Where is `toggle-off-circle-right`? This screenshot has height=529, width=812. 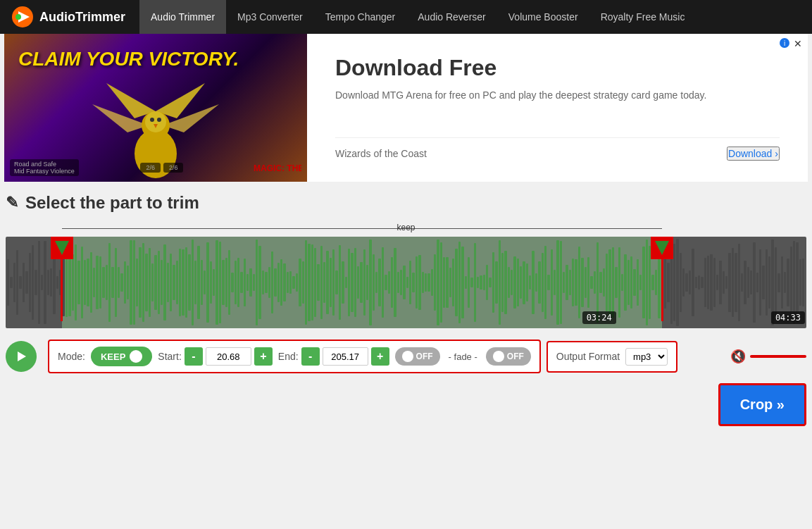
toggle-off-circle-right is located at coordinates (499, 356).